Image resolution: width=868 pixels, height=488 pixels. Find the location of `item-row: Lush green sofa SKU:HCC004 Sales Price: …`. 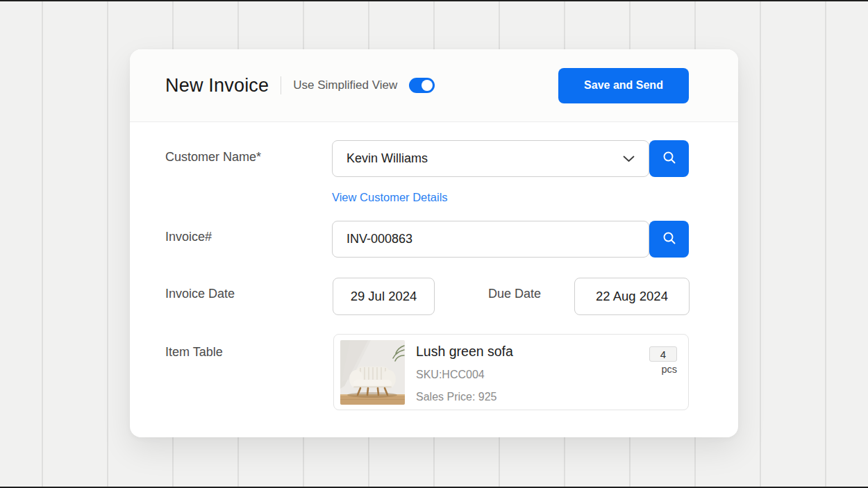

item-row: Lush green sofa SKU:HCC004 Sales Price: … is located at coordinates (511, 372).